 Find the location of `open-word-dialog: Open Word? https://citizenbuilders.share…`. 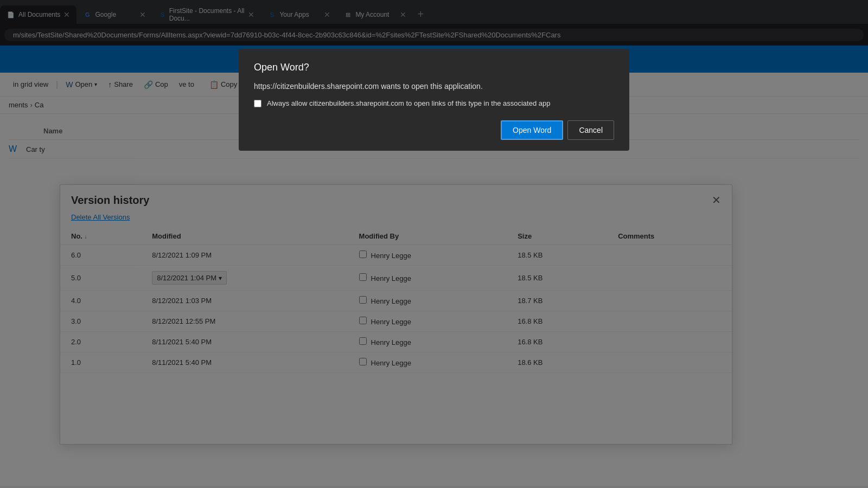

open-word-dialog: Open Word? https://citizenbuilders.share… is located at coordinates (434, 100).